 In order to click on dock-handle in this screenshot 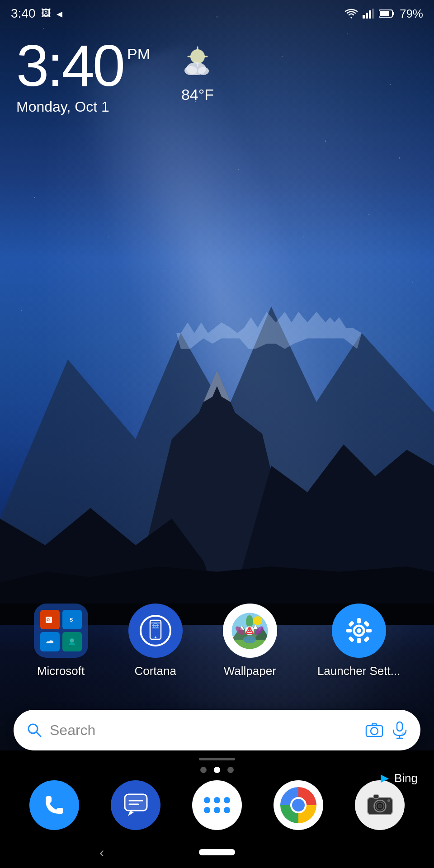, I will do `click(217, 759)`.